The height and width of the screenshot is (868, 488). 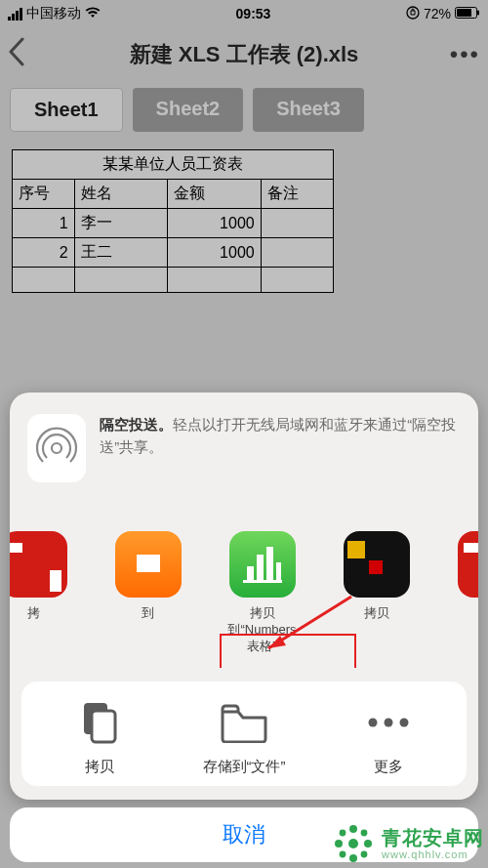 I want to click on watermark-url: www.qhhlv.com, so click(x=433, y=854).